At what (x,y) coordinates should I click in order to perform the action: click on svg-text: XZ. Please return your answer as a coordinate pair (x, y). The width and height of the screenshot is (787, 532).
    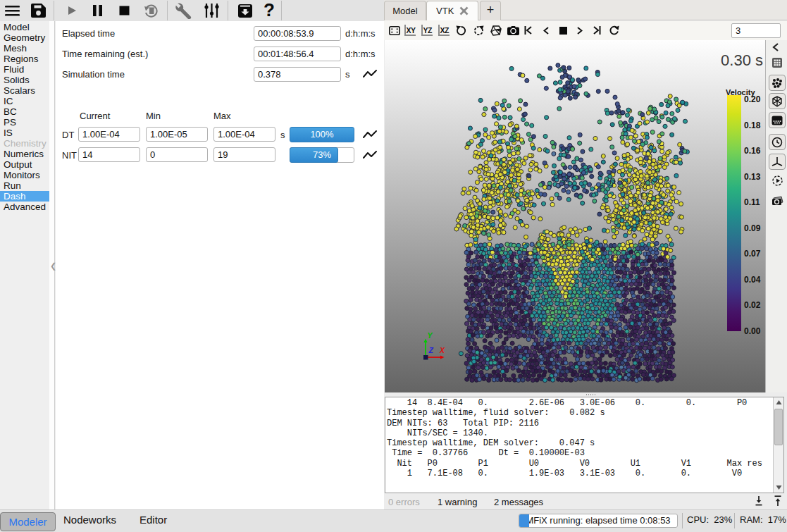
    Looking at the image, I should click on (445, 30).